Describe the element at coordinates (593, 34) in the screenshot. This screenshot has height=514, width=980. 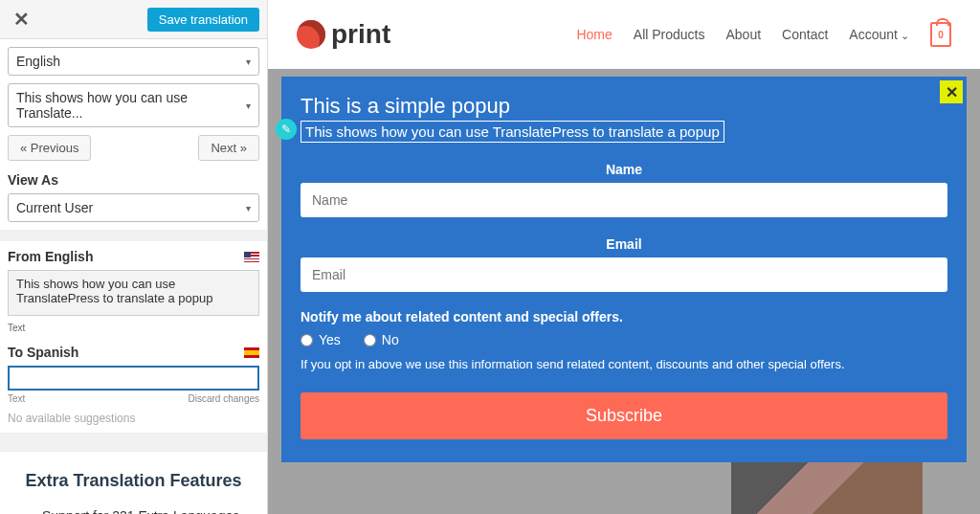
I see `nav-home: Home` at that location.